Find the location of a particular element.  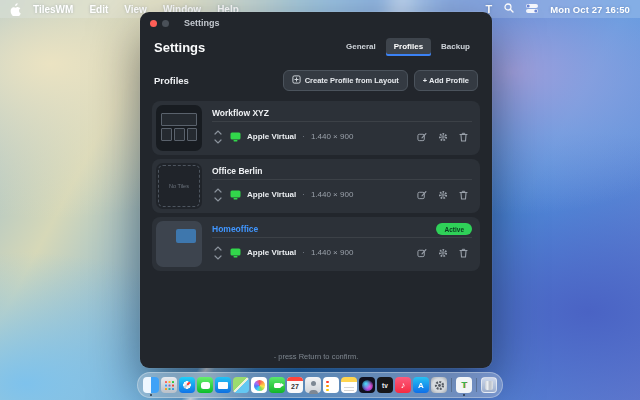

mail-dock-icon is located at coordinates (223, 385).